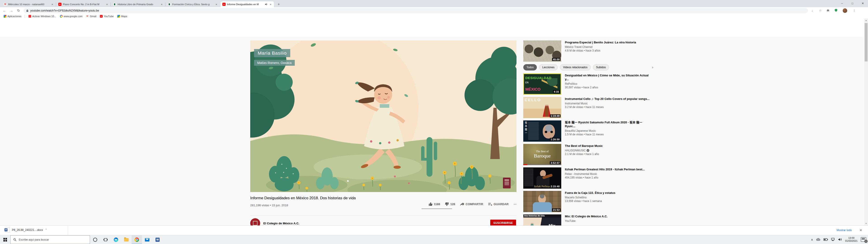 This screenshot has height=244, width=868. Describe the element at coordinates (851, 239) in the screenshot. I see `taskbar-clock: 13:00 01/03/2021` at that location.